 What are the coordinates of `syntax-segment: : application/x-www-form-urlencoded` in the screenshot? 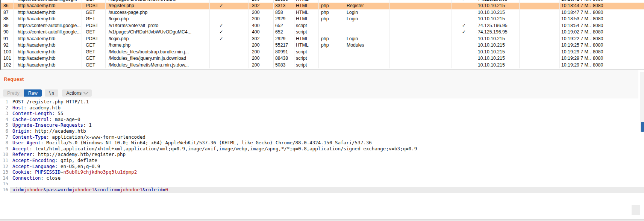 It's located at (95, 137).